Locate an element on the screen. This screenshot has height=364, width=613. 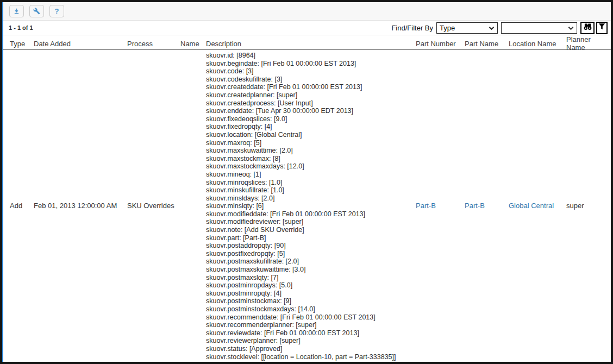
column-header-part-name: Part Name is located at coordinates (487, 43).